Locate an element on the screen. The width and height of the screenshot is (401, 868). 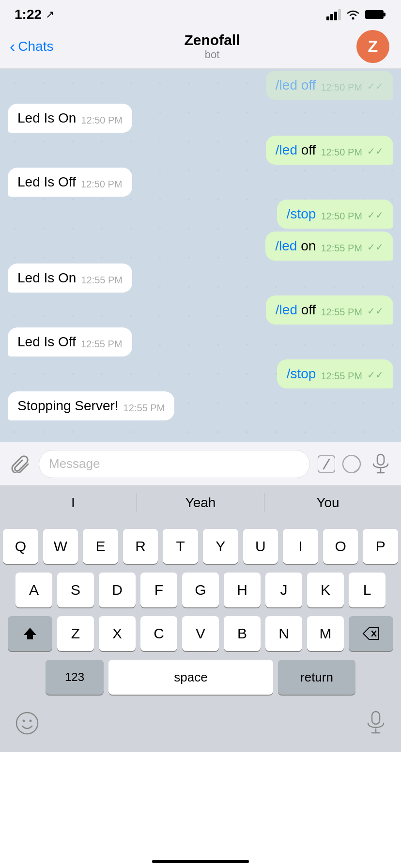
slash-icon is located at coordinates (326, 464).